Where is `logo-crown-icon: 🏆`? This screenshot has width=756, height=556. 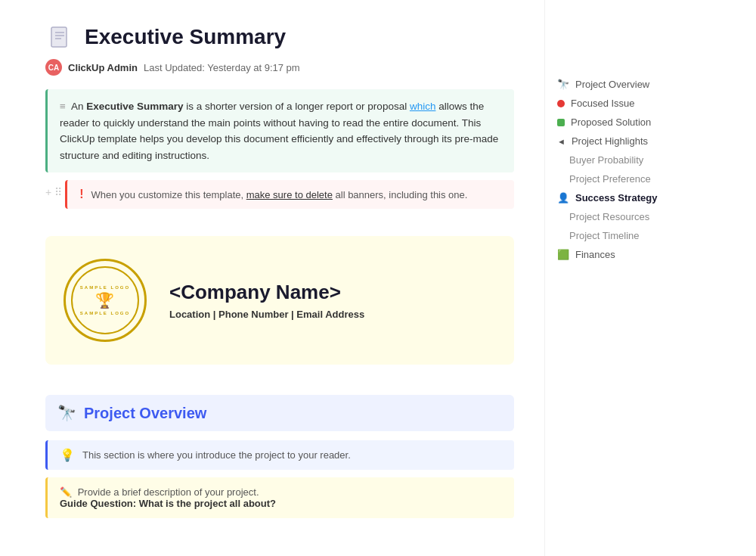
logo-crown-icon: 🏆 is located at coordinates (105, 300).